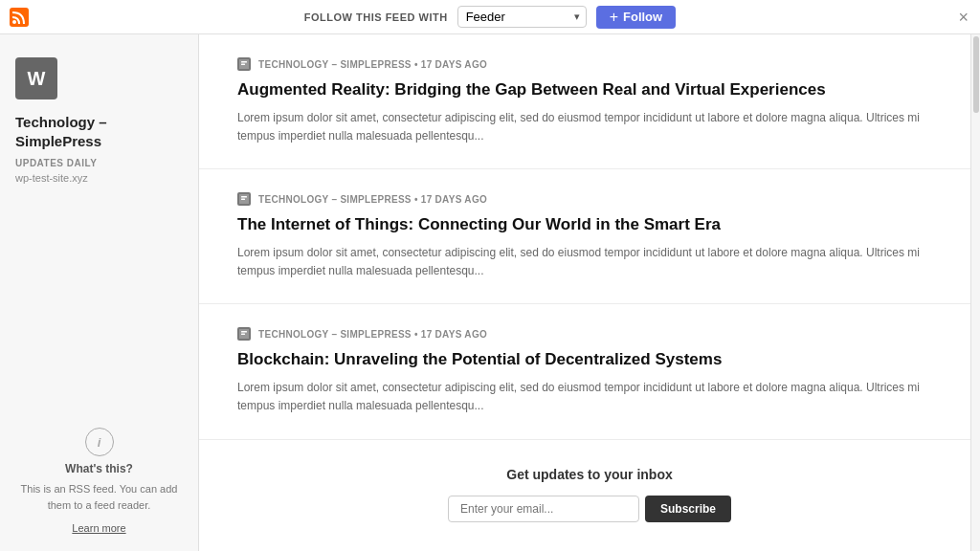  What do you see at coordinates (376, 17) in the screenshot?
I see `follow-feed-label: FOLLOW THIS FEED WITH` at bounding box center [376, 17].